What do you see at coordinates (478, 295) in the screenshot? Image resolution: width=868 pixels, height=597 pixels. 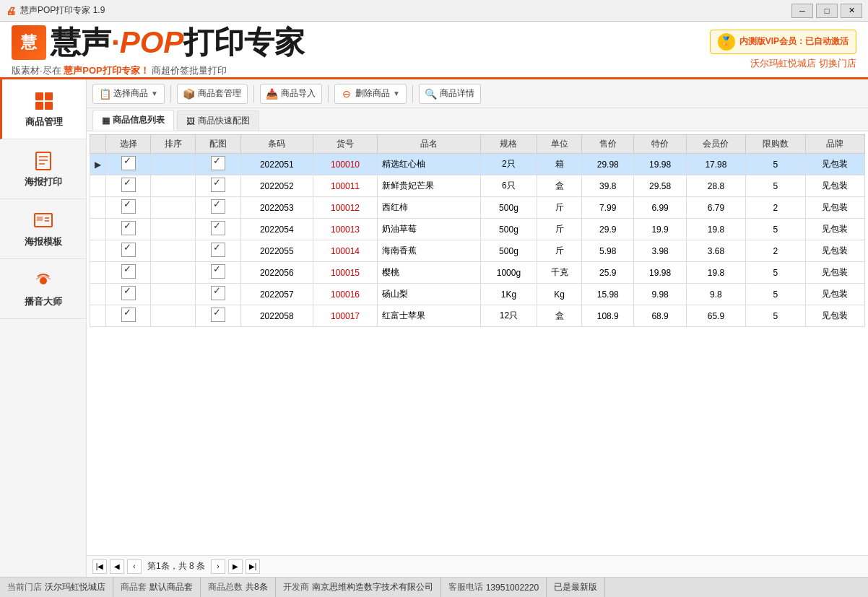 I see `table-row: 2022057100016砀山梨1KgKg15.989.989.85见包装` at bounding box center [478, 295].